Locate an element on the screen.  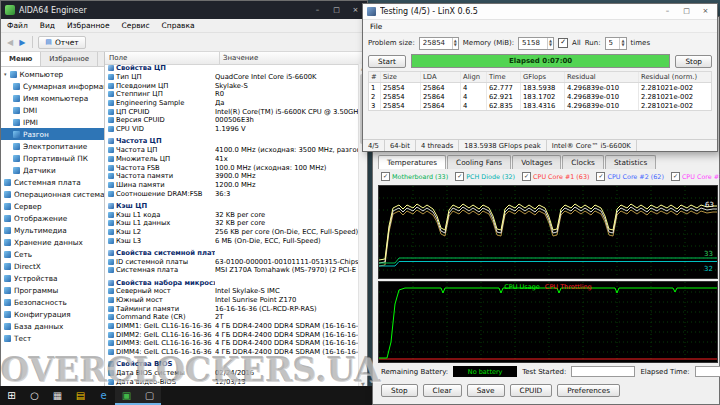
sidebar-item: Электропитание is located at coordinates (52, 146).